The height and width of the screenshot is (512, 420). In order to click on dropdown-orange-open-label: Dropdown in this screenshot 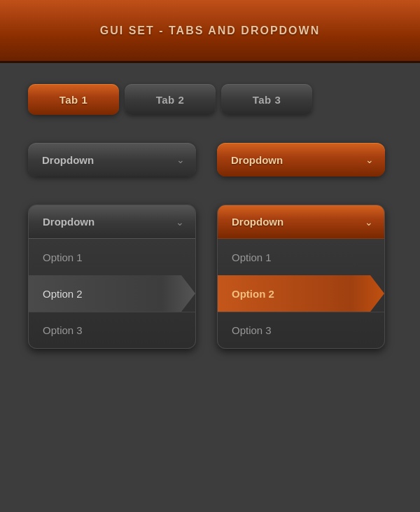, I will do `click(258, 221)`.